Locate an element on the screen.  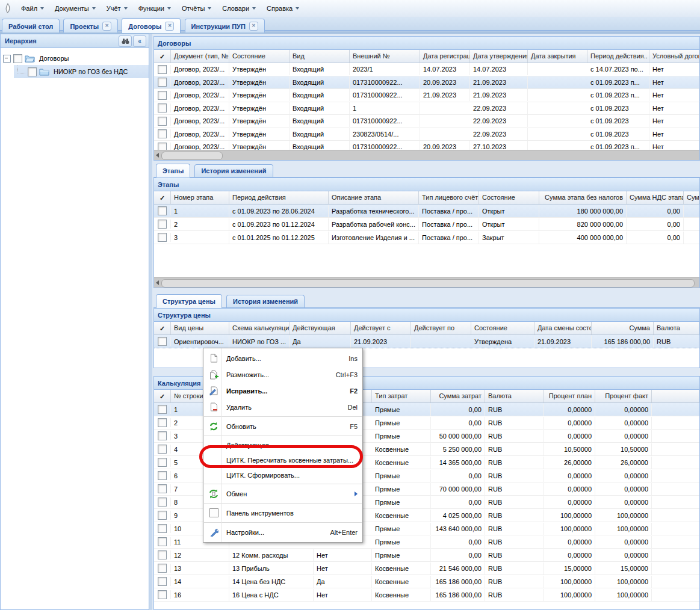
column-header: Тип затрат is located at coordinates (401, 396).